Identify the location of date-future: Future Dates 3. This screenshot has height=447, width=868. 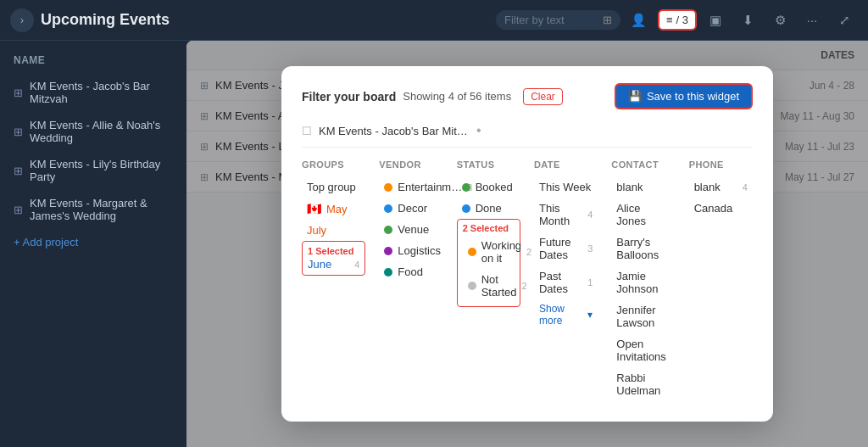
(566, 249).